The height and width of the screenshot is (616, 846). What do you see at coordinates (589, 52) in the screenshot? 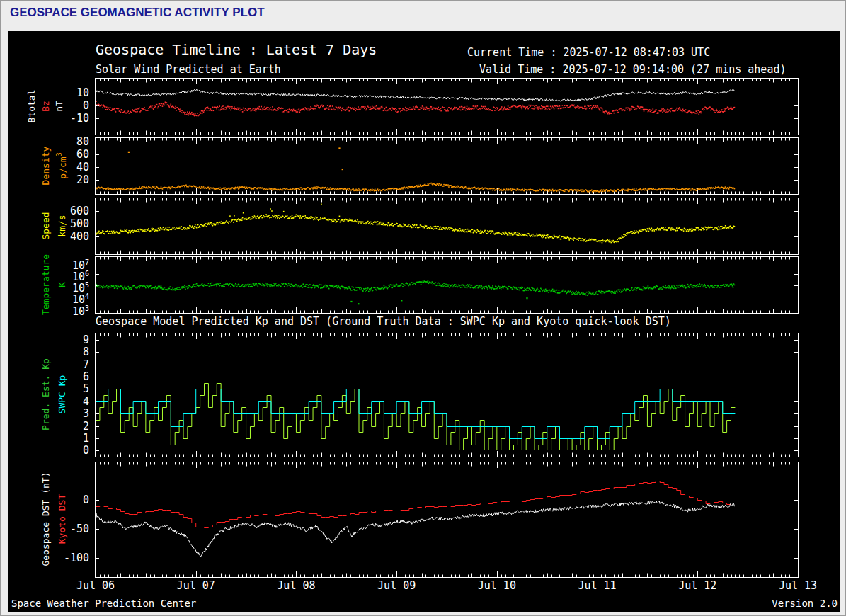
I see `current-time-label: Current Time : 2025-07-12 08:47:03 UTC` at bounding box center [589, 52].